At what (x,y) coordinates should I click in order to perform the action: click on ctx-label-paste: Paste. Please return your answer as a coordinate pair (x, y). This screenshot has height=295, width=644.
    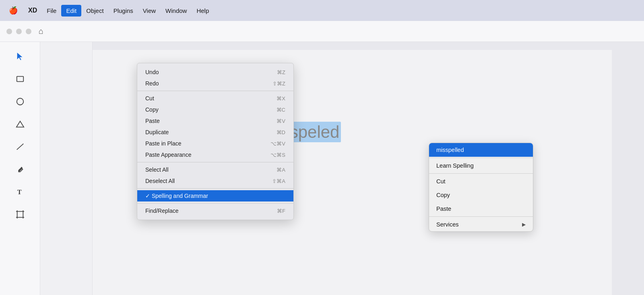
    Looking at the image, I should click on (444, 209).